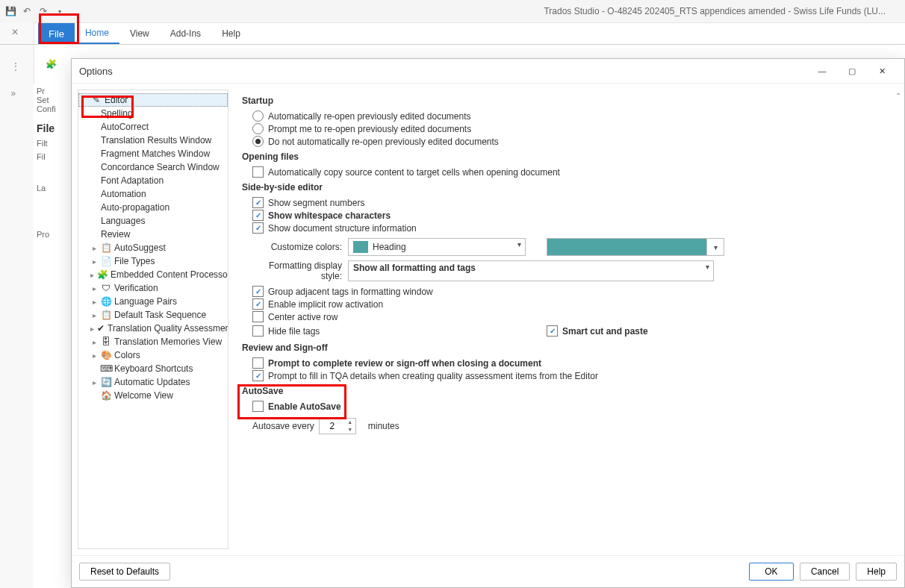  What do you see at coordinates (258, 116) in the screenshot?
I see `radio-auto-reopen` at bounding box center [258, 116].